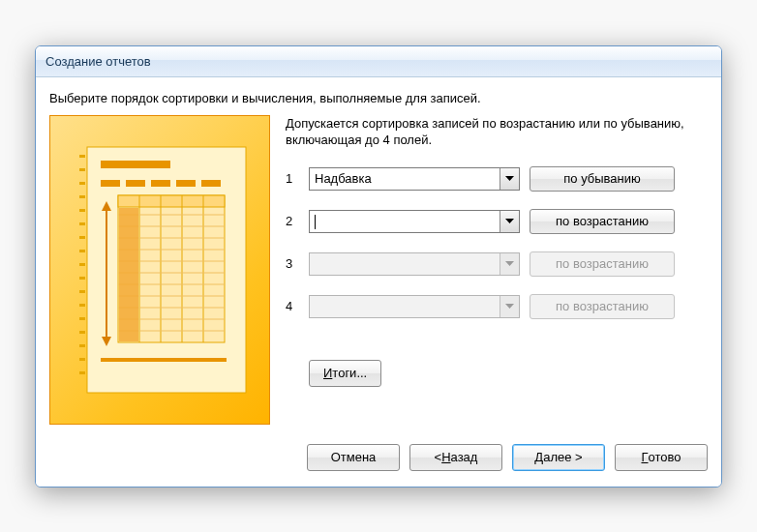 The width and height of the screenshot is (757, 532). Describe the element at coordinates (378, 97) in the screenshot. I see `instruction-text: Выберите порядок сортировки и вычисления…` at that location.